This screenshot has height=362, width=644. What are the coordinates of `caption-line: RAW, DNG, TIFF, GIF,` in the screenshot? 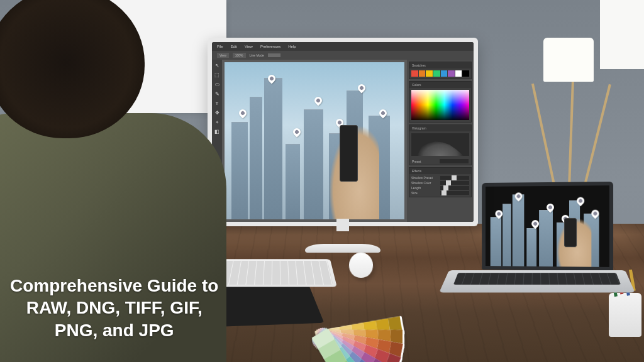 It's located at (114, 308).